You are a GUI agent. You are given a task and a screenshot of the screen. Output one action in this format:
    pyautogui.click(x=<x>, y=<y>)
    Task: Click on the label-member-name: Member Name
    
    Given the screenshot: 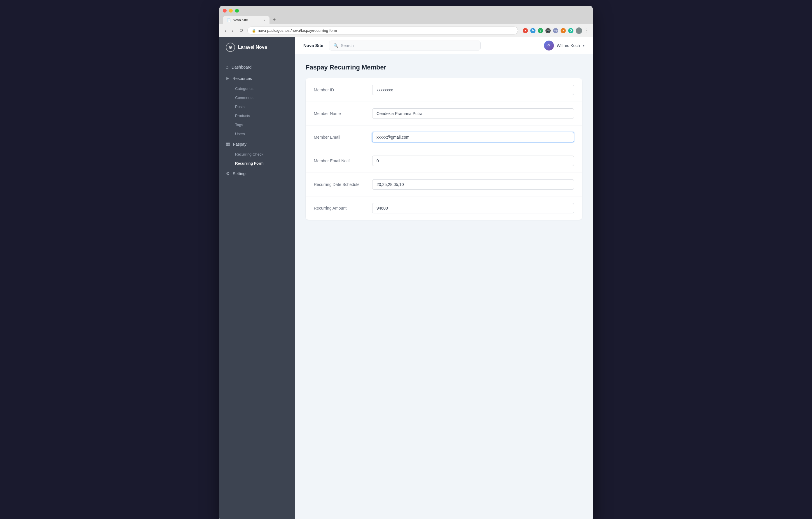 What is the action you would take?
    pyautogui.click(x=343, y=112)
    